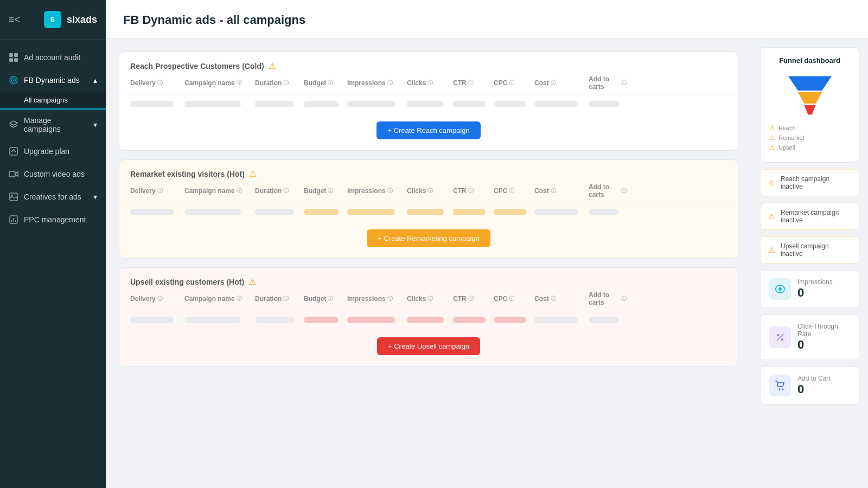 This screenshot has width=868, height=488. I want to click on section-upsell: Upsell existing customers (Hot) ⚠ Delive…, so click(429, 317).